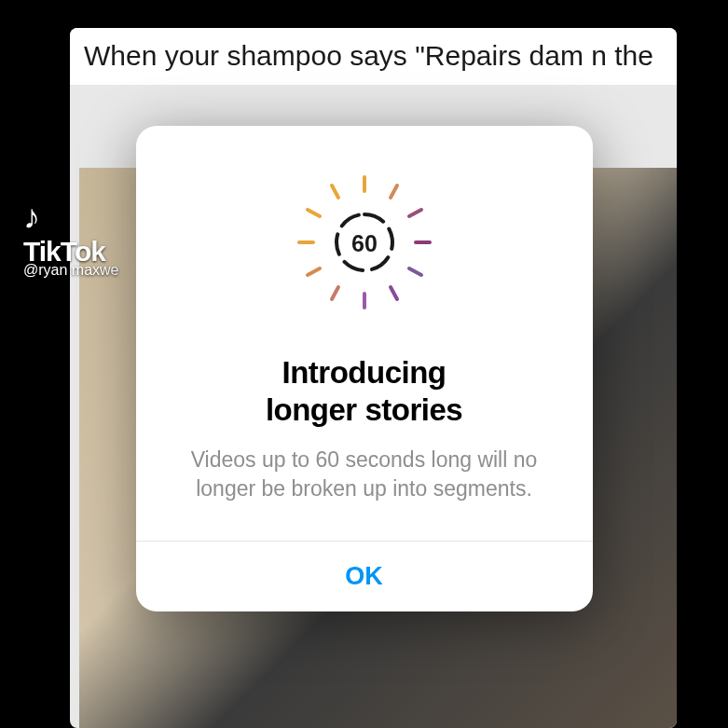  I want to click on modal-title-line2: longer stories, so click(364, 410).